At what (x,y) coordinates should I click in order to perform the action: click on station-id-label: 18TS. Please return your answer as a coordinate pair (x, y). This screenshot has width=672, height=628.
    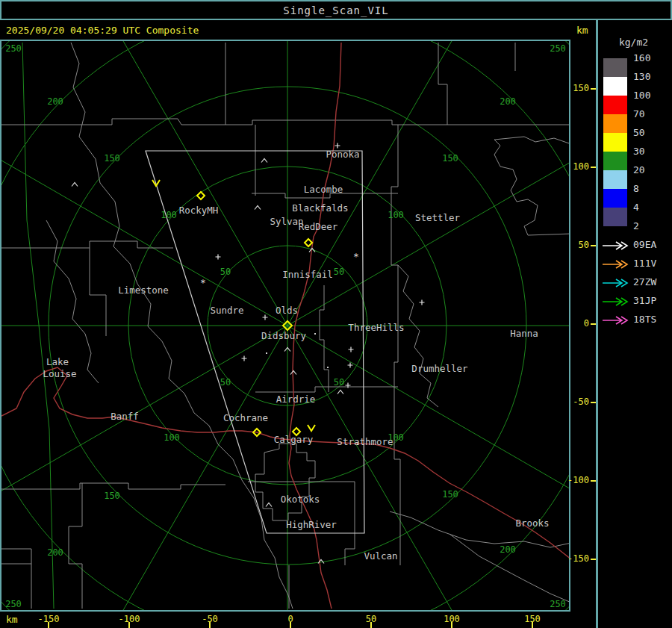
    Looking at the image, I should click on (651, 320).